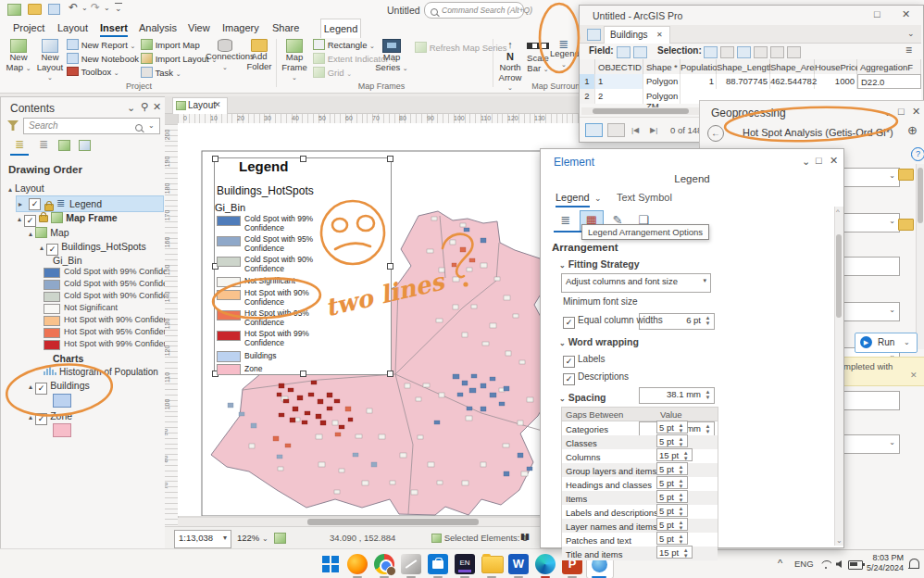  I want to click on connections-button: Connections⌄, so click(225, 56).